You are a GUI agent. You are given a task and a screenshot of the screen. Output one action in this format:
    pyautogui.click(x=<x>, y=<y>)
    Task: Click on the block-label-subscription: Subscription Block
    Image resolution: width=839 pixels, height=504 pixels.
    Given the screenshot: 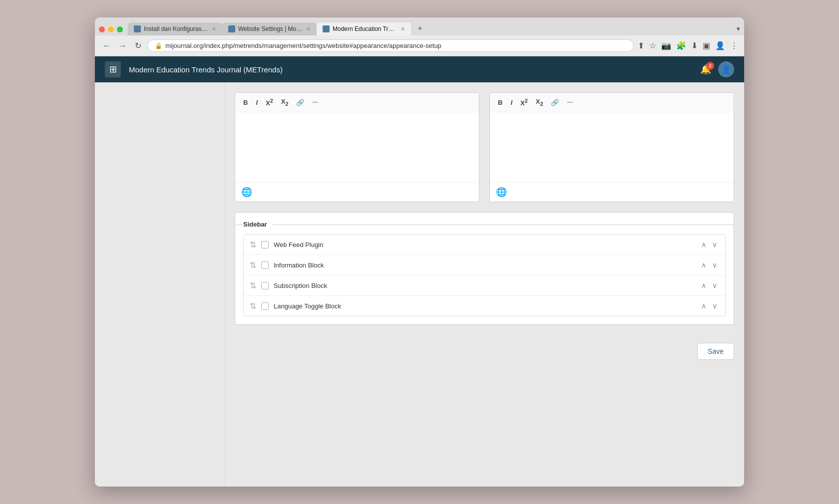 What is the action you would take?
    pyautogui.click(x=484, y=285)
    